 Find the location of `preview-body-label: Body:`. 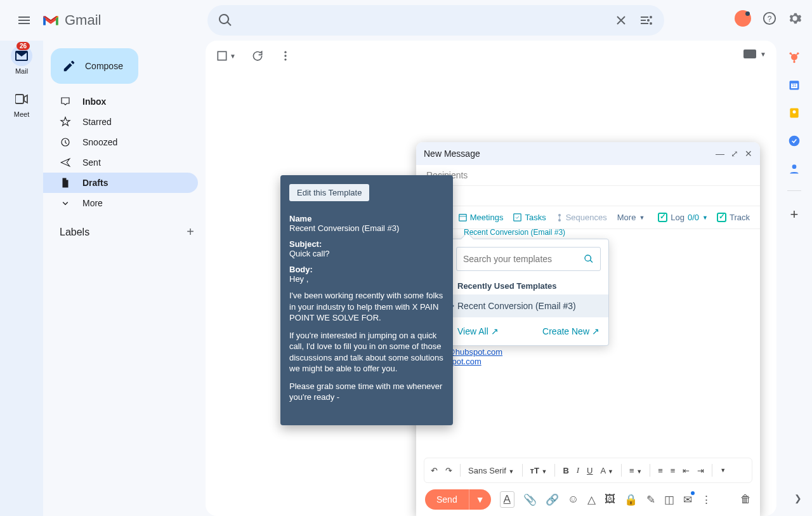

preview-body-label: Body: is located at coordinates (367, 269).